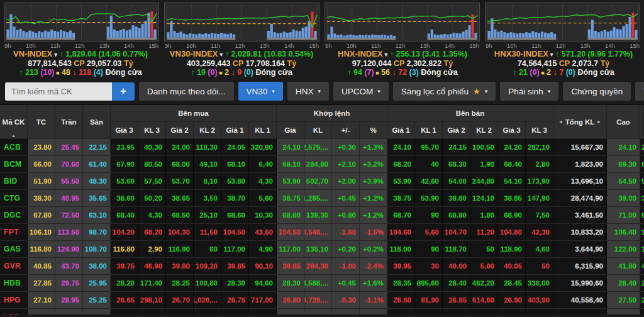 The height and width of the screenshot is (317, 644). Describe the element at coordinates (180, 266) in the screenshot. I see `cell-bid2-price: 39.80` at that location.